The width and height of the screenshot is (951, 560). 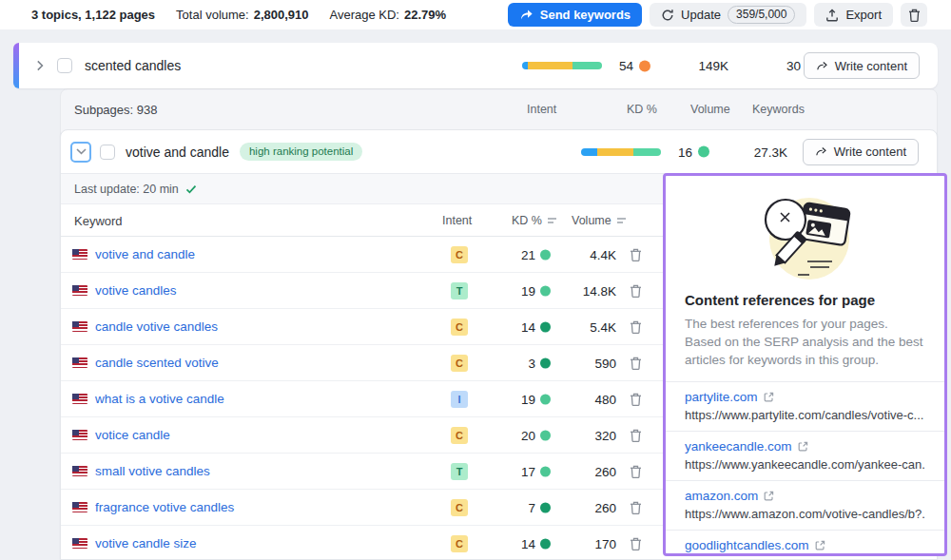 I want to click on reference-url: https://www.yankeecandle.com/yankee-can.…, so click(x=805, y=464).